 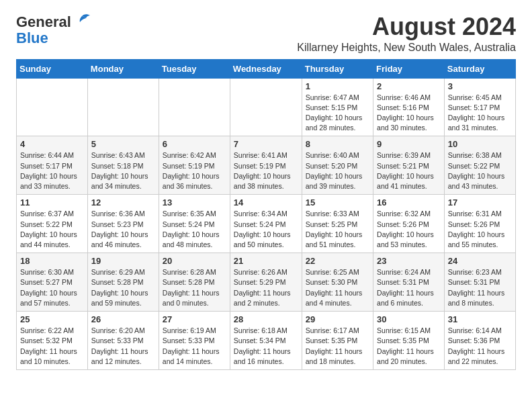 What do you see at coordinates (195, 230) in the screenshot?
I see `day-info: Sunrise: 6:35 AM Sunset: 5:24 PM Dayligh…` at bounding box center [195, 230].